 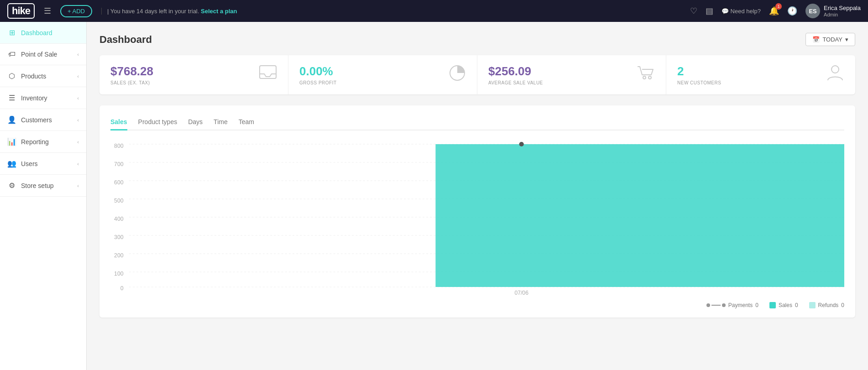 What do you see at coordinates (12, 33) in the screenshot?
I see `dashboard-icon: ⊞` at bounding box center [12, 33].